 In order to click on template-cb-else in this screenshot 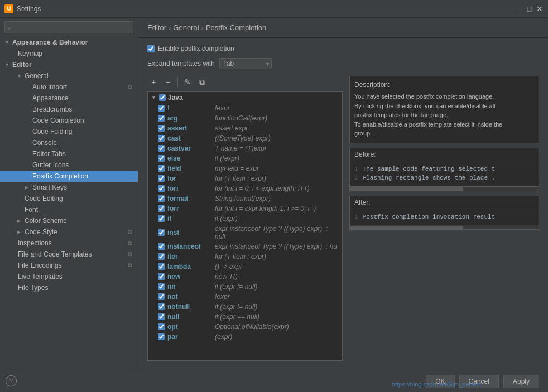, I will do `click(161, 158)`.